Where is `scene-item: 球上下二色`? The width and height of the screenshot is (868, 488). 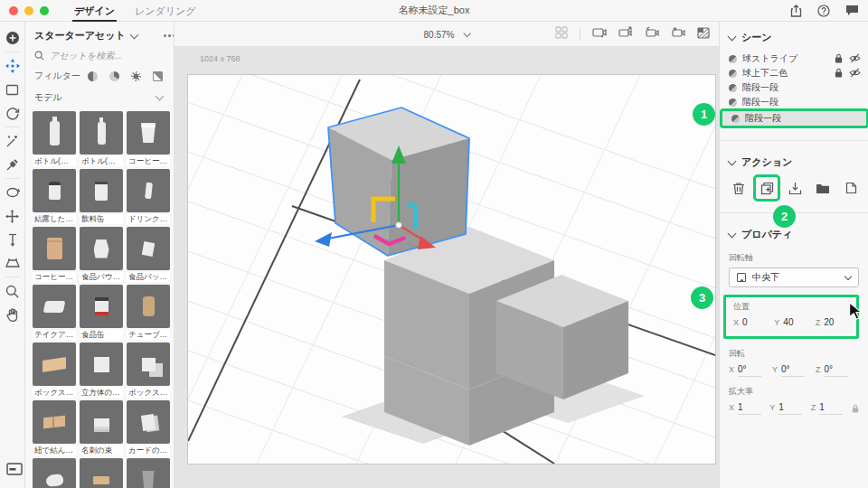 scene-item: 球上下二色 is located at coordinates (794, 73).